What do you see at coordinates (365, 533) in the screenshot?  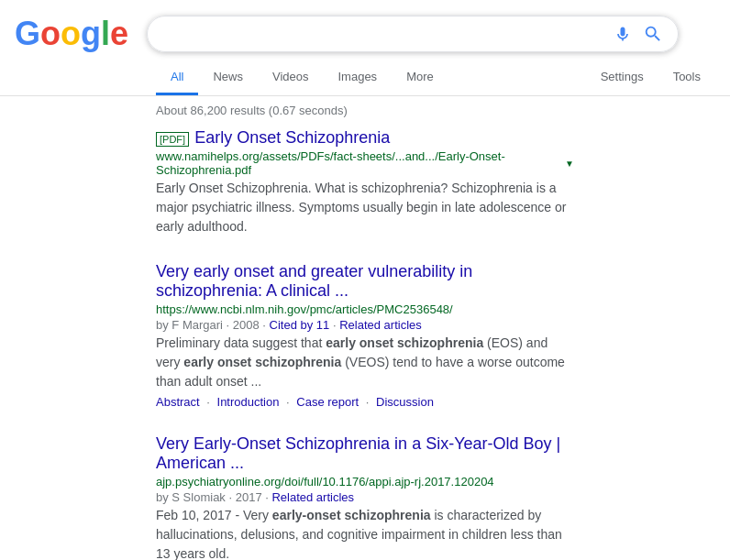 I see `result-snippet: Feb 10, 2017 - Very early-onset schizoph…` at bounding box center [365, 533].